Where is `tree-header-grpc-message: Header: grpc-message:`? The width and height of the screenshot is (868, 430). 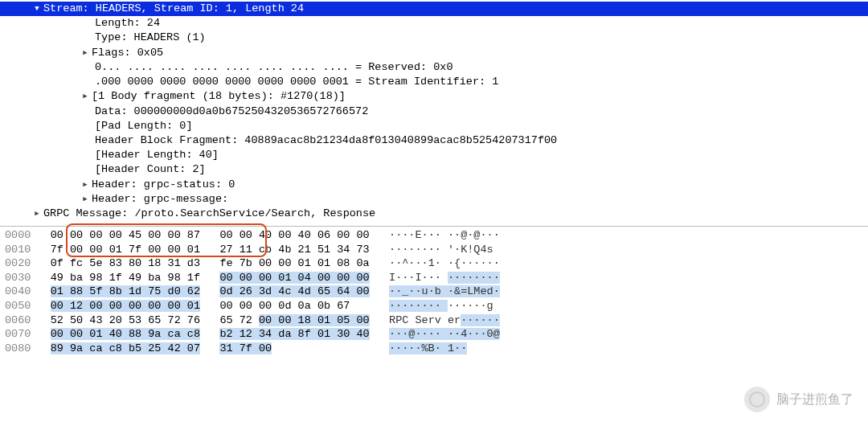
tree-header-grpc-message: Header: grpc-message: is located at coordinates (434, 199).